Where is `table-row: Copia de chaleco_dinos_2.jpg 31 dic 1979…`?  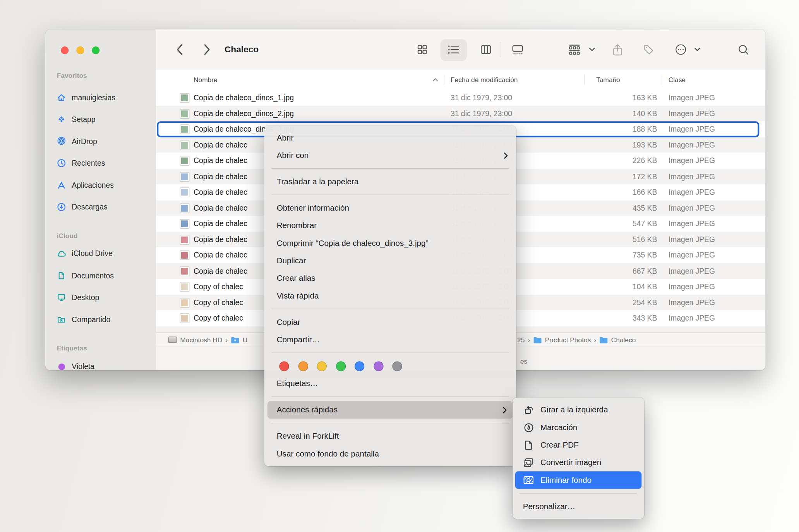
table-row: Copia de chaleco_dinos_2.jpg 31 dic 1979… is located at coordinates (461, 114).